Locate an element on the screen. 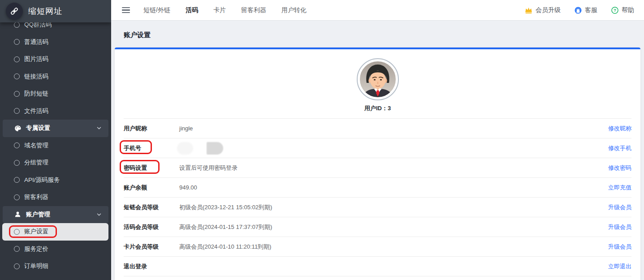 The width and height of the screenshot is (644, 280). sidebar-item-order-details: 订单明细 is located at coordinates (56, 266).